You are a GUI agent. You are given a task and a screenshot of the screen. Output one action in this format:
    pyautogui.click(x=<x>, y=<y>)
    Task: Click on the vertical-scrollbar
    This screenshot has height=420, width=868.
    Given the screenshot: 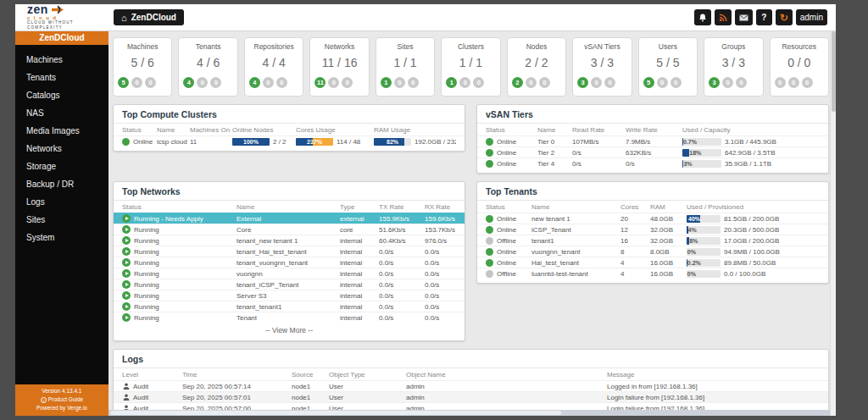 What is the action you would take?
    pyautogui.click(x=832, y=223)
    